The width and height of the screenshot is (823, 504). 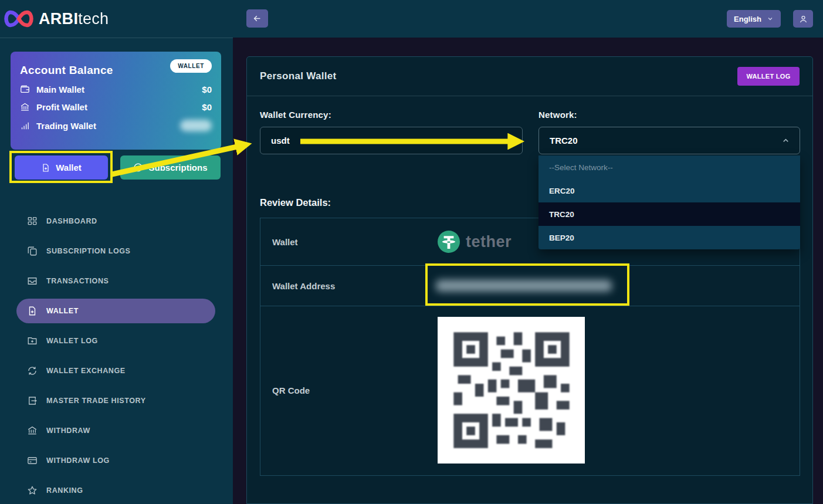 I want to click on network-label: Network:, so click(x=558, y=115).